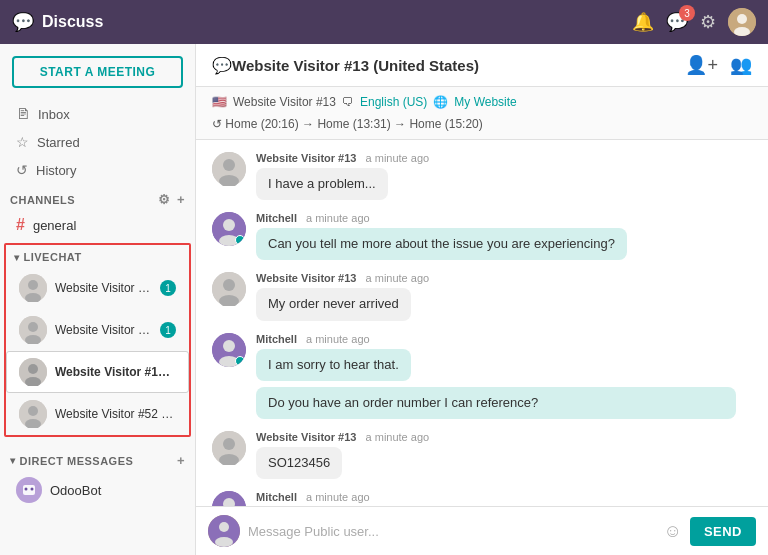 The height and width of the screenshot is (555, 768). What do you see at coordinates (334, 365) in the screenshot?
I see `message-bubble-3a: I am sorry to hear that.` at bounding box center [334, 365].